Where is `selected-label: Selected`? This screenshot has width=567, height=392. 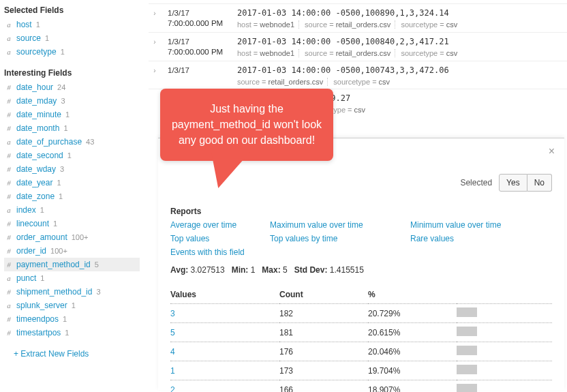
selected-label: Selected is located at coordinates (476, 183).